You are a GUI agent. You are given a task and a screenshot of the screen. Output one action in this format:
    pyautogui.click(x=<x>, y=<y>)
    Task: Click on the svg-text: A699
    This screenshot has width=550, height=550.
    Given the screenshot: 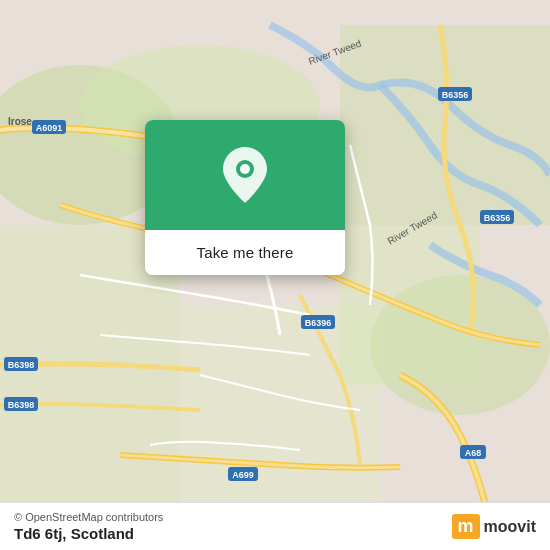 What is the action you would take?
    pyautogui.click(x=243, y=475)
    